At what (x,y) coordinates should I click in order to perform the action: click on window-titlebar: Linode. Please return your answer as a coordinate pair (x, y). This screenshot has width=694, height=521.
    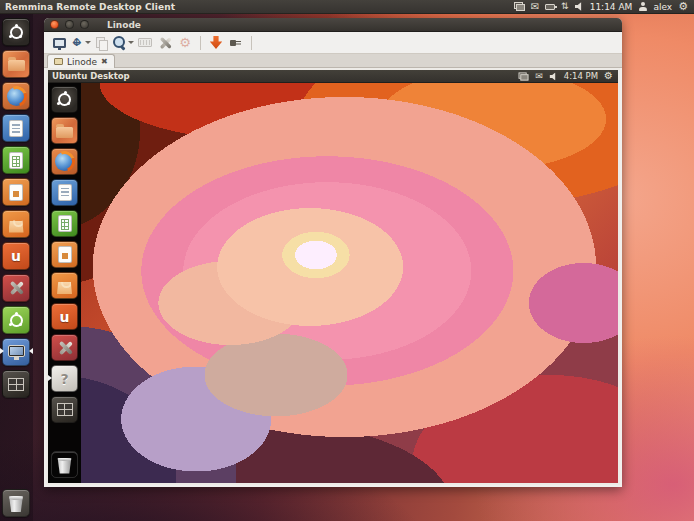
    Looking at the image, I should click on (333, 25).